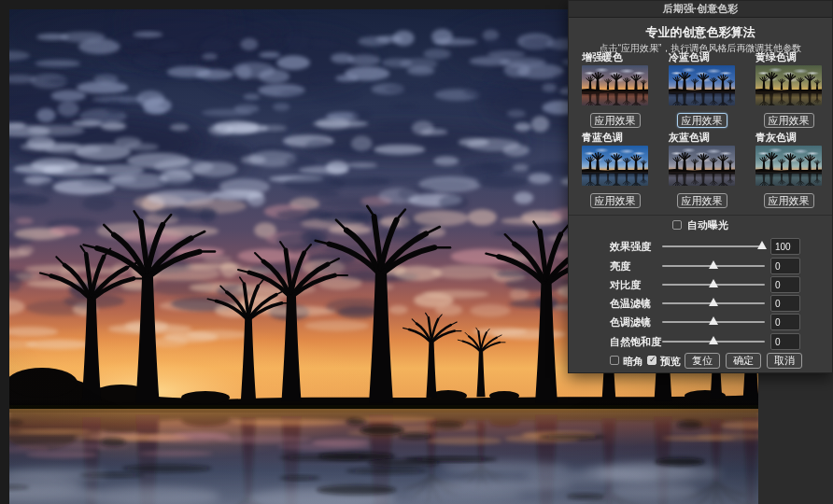  I want to click on preset-label: 灰蓝色调, so click(702, 138).